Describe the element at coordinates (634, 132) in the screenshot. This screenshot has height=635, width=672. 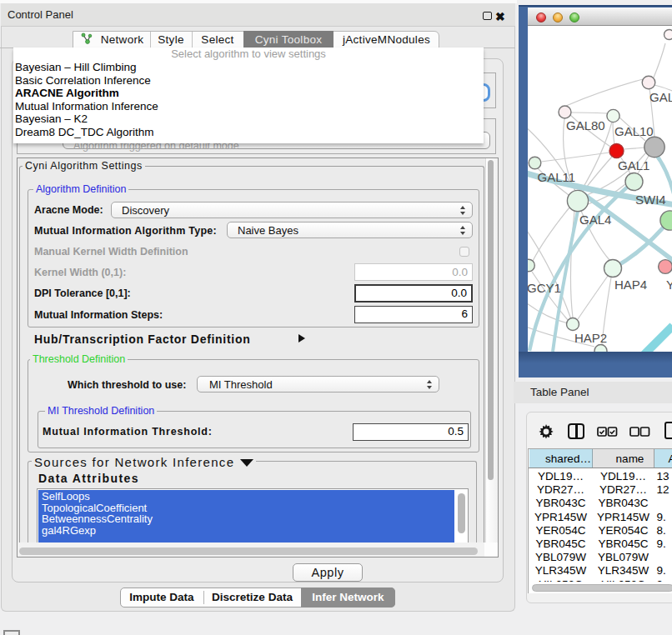
I see `svg-text: GAL10` at that location.